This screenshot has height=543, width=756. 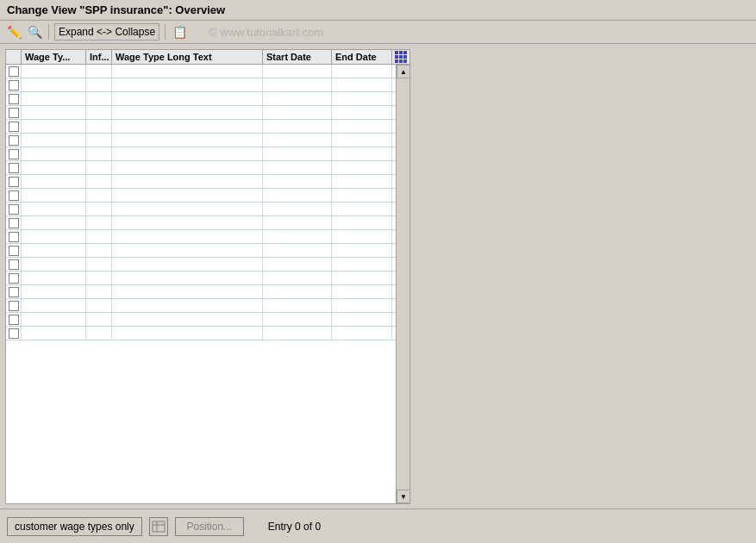 What do you see at coordinates (266, 33) in the screenshot?
I see `watermark: © www.tutorialkart.com` at bounding box center [266, 33].